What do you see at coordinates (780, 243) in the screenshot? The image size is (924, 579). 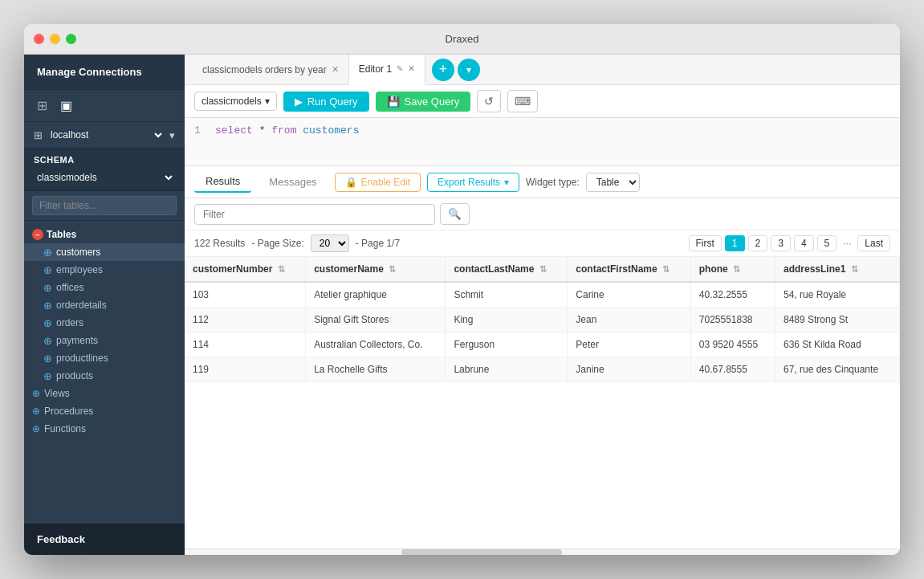 I see `page-3-button: 3` at bounding box center [780, 243].